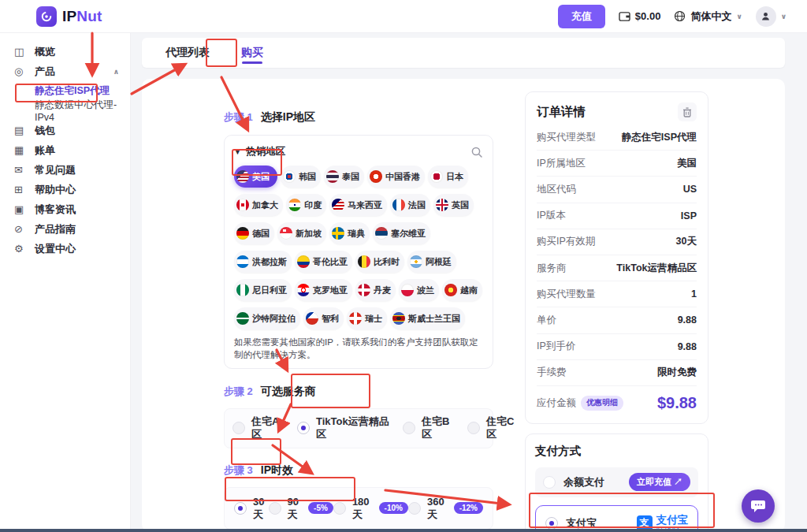 The height and width of the screenshot is (532, 807). Describe the element at coordinates (381, 233) in the screenshot. I see `flag-icon-rs` at that location.